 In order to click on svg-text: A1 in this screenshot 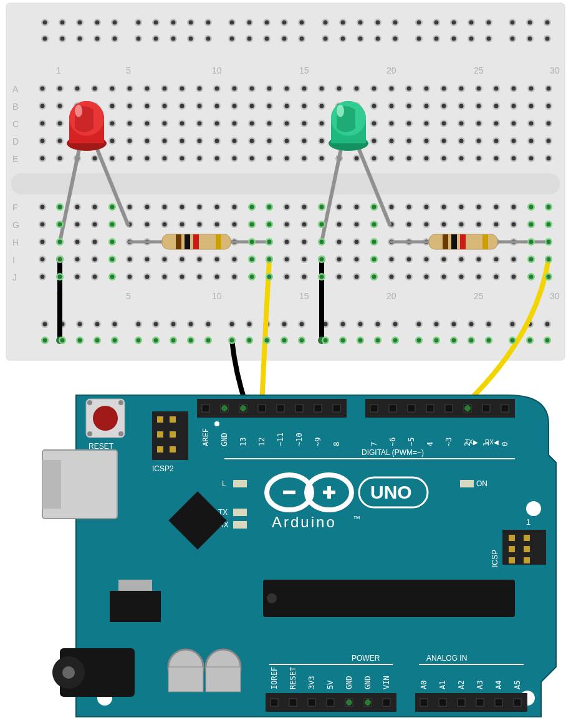, I will do `click(443, 685)`.